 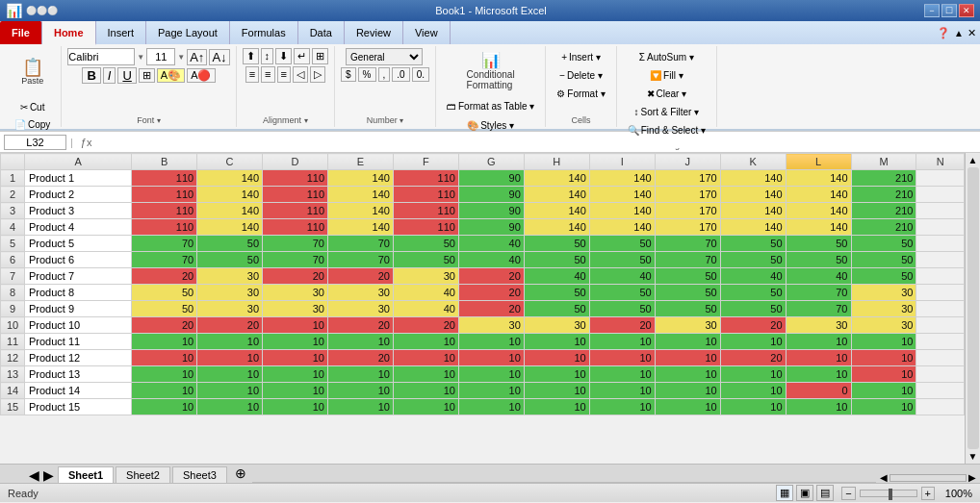 What do you see at coordinates (753, 358) in the screenshot?
I see `cell-K12: 20` at bounding box center [753, 358].